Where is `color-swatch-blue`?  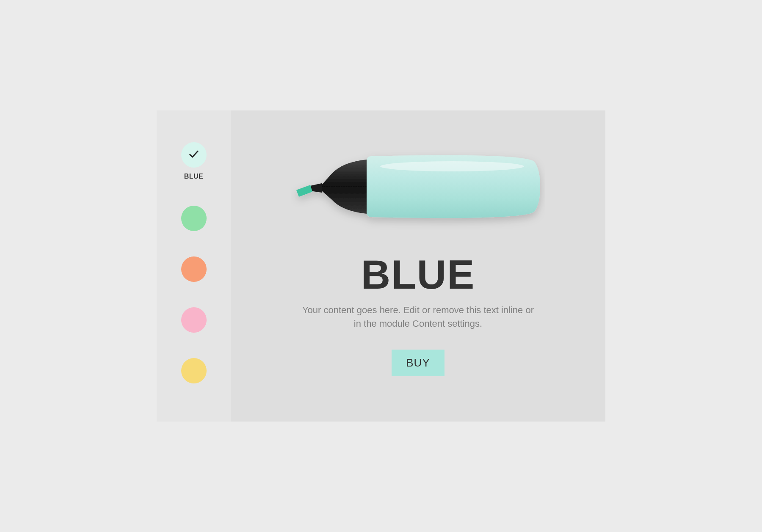
color-swatch-blue is located at coordinates (194, 155).